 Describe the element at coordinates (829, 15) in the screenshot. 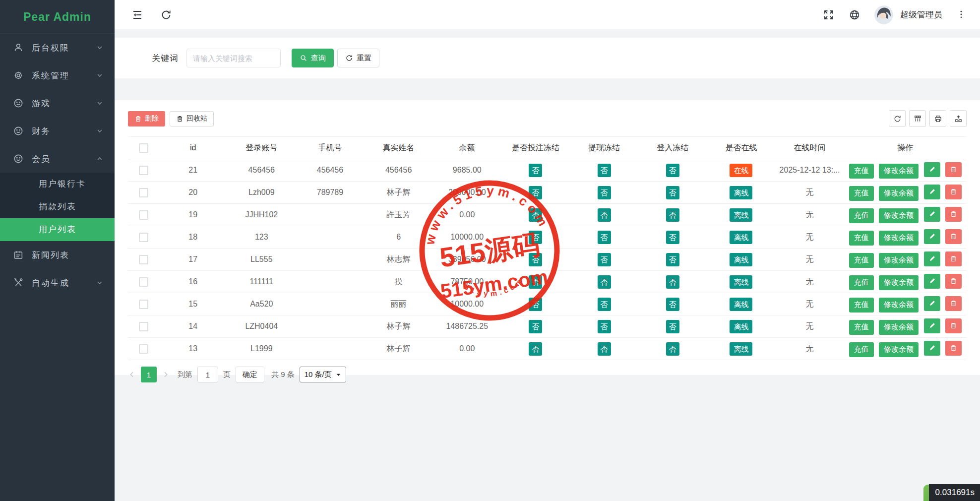

I see `fullscreen-icon` at that location.